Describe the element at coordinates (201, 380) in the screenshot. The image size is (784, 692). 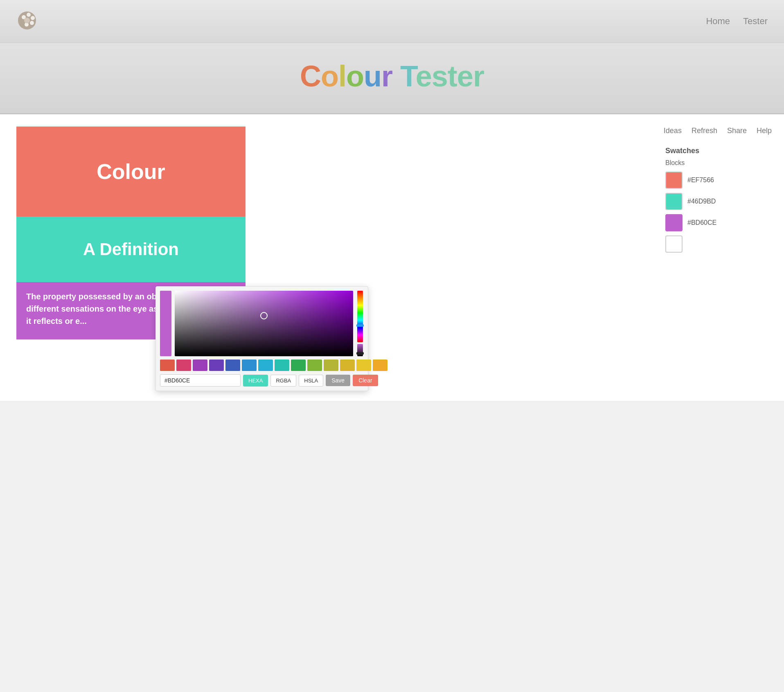
I see `picker-hex-input` at that location.